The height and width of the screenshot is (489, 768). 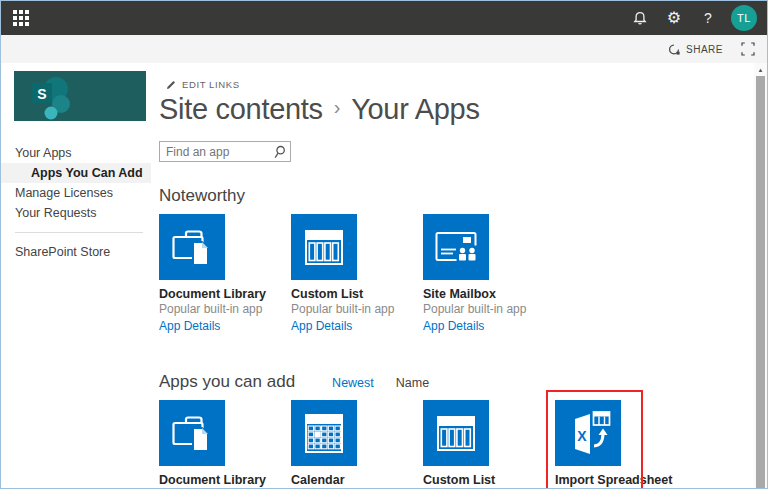 I want to click on help-button: ?, so click(x=708, y=18).